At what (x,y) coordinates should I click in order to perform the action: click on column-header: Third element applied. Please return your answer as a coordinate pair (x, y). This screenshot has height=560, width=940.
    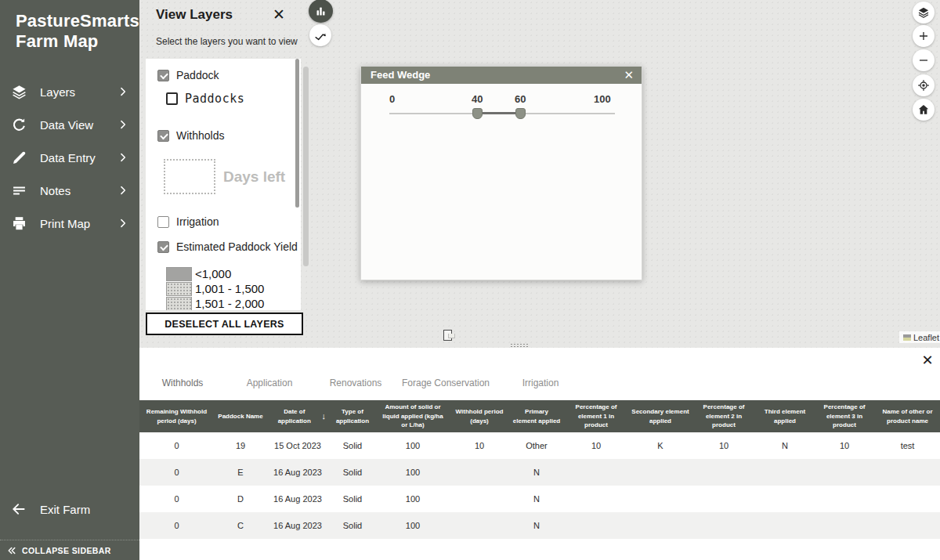
    Looking at the image, I should click on (785, 417).